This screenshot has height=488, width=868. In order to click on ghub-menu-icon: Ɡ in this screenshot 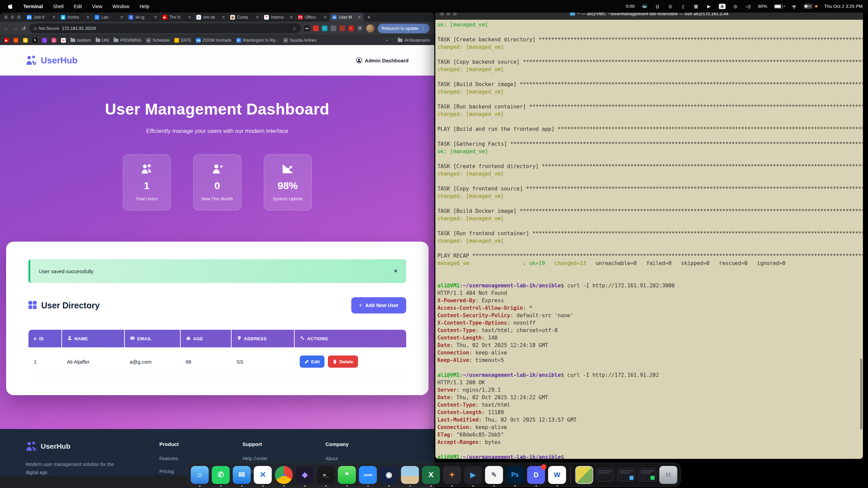, I will do `click(657, 6)`.